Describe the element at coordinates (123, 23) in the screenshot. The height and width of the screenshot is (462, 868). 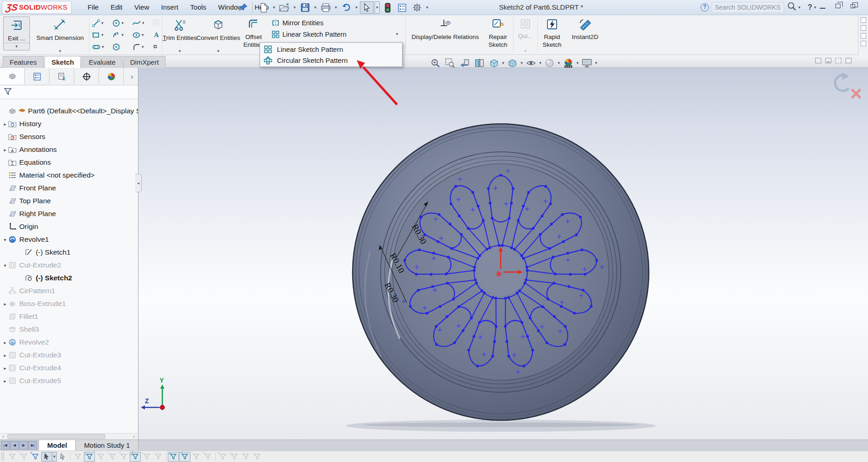
I see `circle-caret: ▾` at that location.